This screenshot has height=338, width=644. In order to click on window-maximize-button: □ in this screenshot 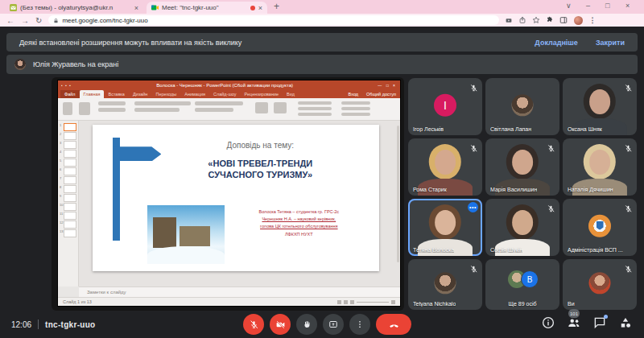, I will do `click(607, 6)`.